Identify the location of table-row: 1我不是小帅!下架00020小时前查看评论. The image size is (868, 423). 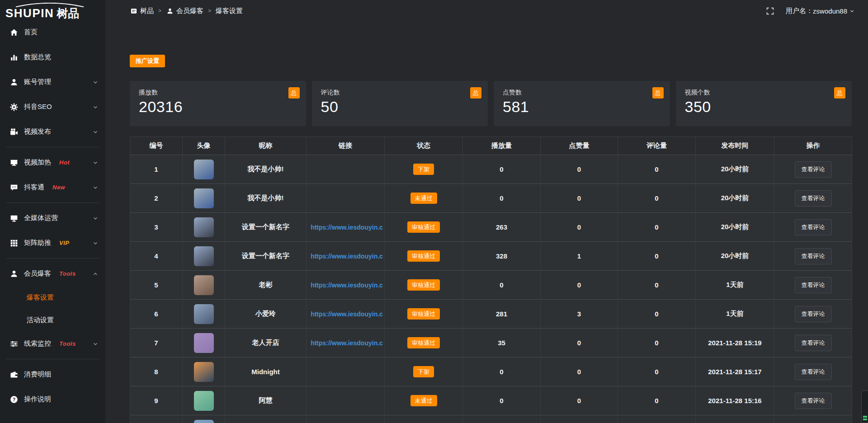
(491, 169).